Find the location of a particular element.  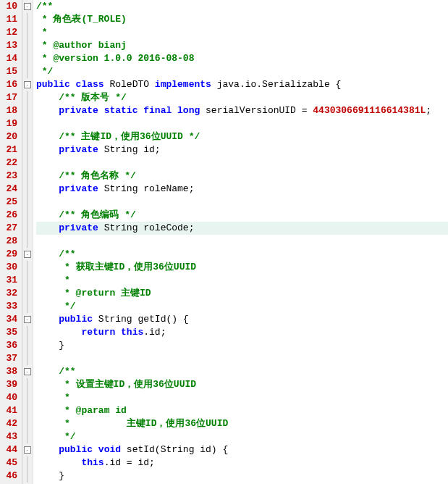

line-number: 33 is located at coordinates (9, 306).